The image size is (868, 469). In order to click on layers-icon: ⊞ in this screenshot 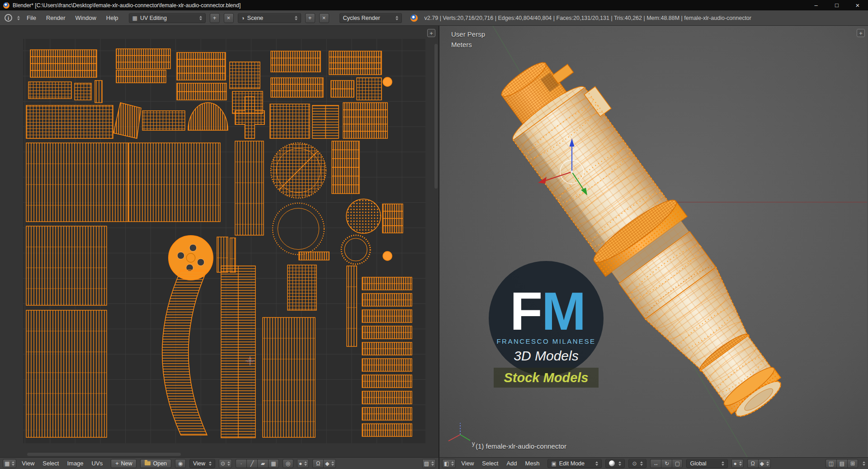, I will do `click(853, 464)`.